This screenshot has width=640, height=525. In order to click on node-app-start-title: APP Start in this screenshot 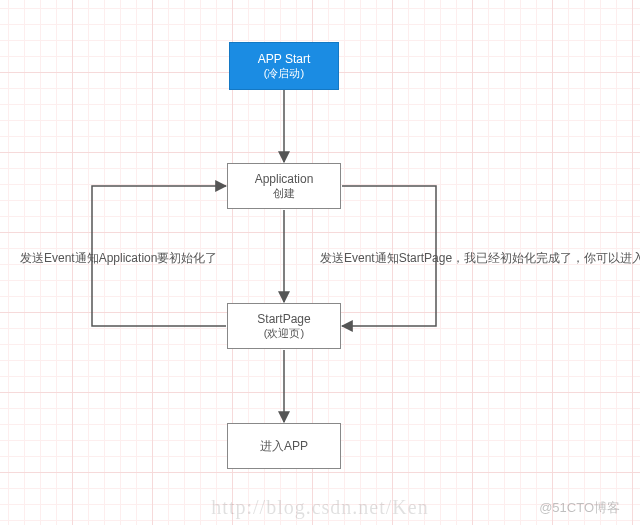, I will do `click(284, 59)`.